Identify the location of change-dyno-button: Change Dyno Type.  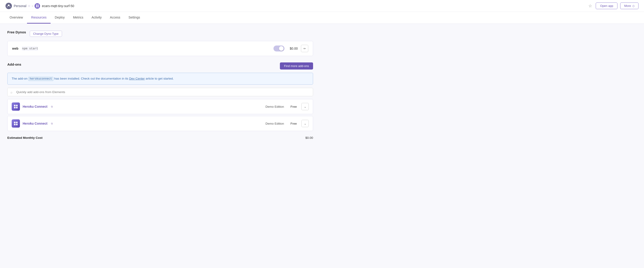
(46, 34).